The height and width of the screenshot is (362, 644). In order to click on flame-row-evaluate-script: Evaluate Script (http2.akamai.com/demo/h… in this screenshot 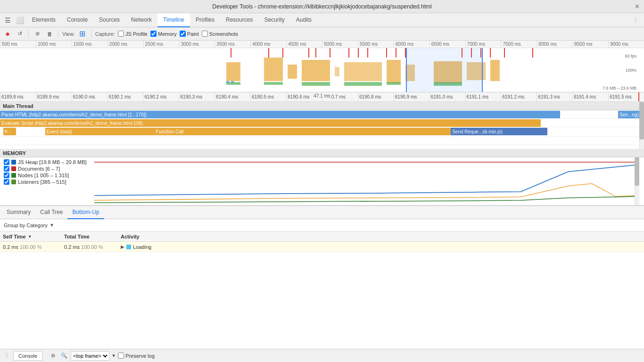, I will do `click(322, 123)`.